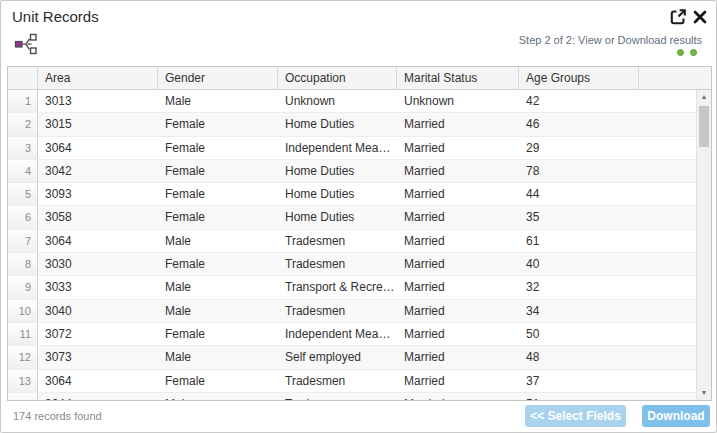 This screenshot has height=433, width=717. Describe the element at coordinates (579, 381) in the screenshot. I see `cell-age-groups: 37` at that location.